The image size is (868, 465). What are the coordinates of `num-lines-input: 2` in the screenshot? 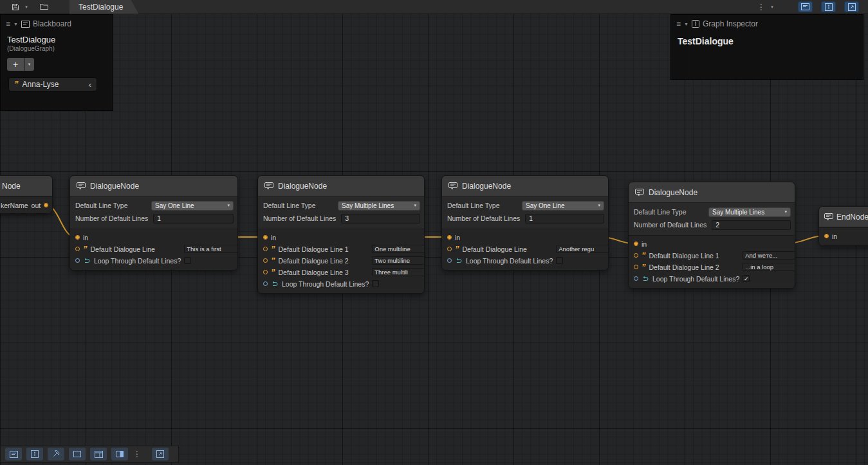 It's located at (752, 225).